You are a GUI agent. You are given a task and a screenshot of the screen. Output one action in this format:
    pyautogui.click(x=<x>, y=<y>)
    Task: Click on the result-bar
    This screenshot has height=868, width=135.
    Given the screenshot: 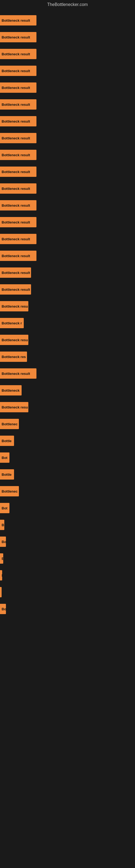 What is the action you would take?
    pyautogui.click(x=1, y=592)
    